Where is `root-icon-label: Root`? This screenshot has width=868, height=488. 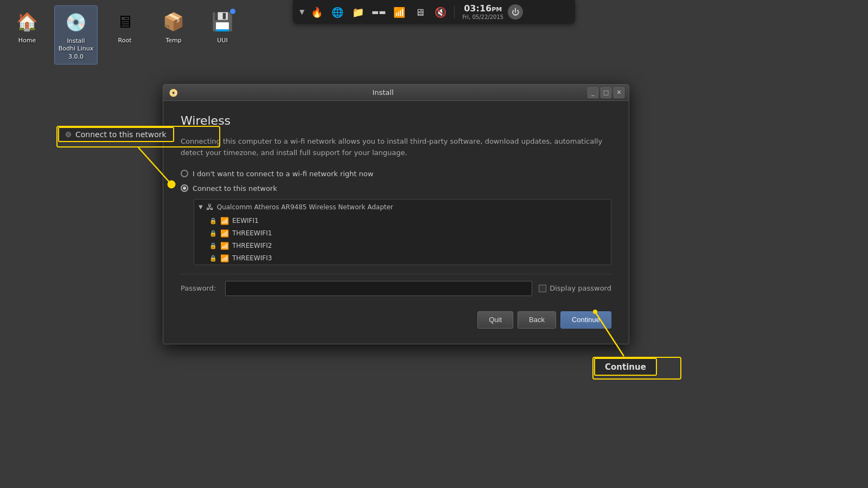 root-icon-label: Root is located at coordinates (125, 41).